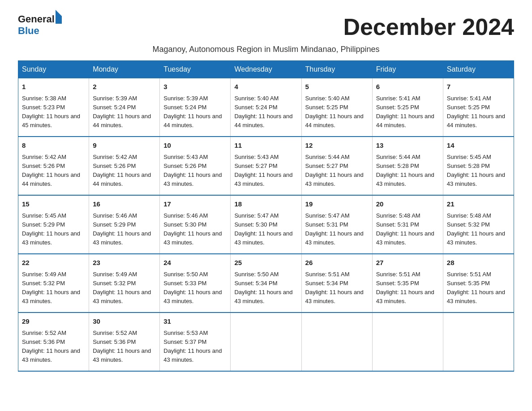 Image resolution: width=532 pixels, height=411 pixels. I want to click on day-number: 8, so click(54, 146).